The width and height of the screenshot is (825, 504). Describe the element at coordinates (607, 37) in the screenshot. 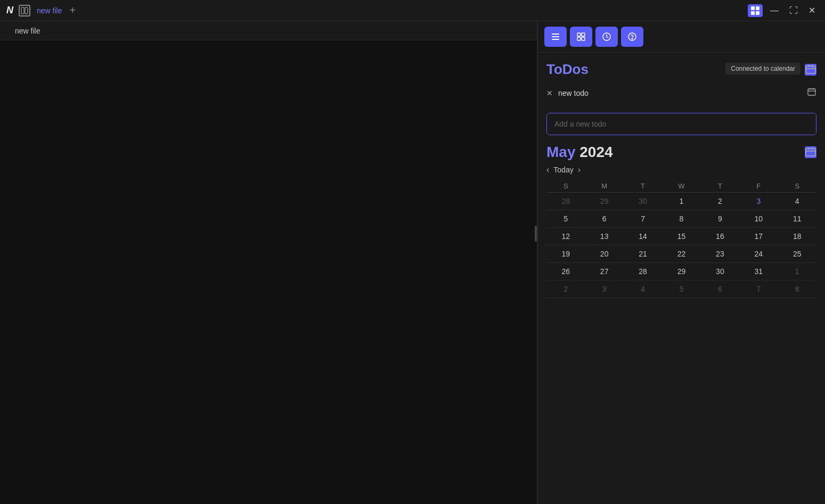

I see `toolbar-clock-button` at that location.